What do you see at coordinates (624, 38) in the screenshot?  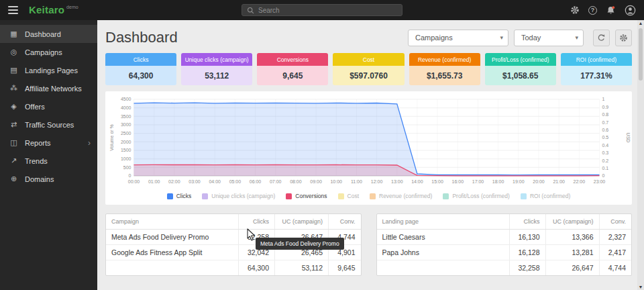 I see `dashboard-settings-button` at bounding box center [624, 38].